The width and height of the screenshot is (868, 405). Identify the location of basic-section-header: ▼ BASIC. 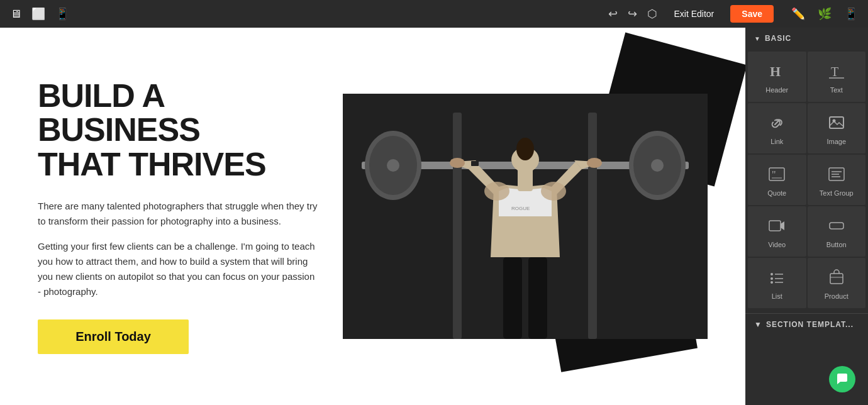
(806, 38).